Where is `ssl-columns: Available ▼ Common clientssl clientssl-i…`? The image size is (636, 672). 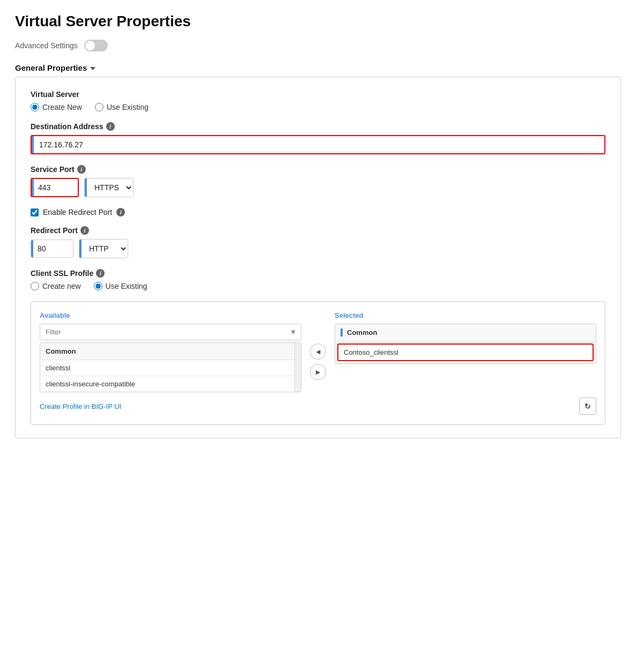 ssl-columns: Available ▼ Common clientssl clientssl-i… is located at coordinates (318, 352).